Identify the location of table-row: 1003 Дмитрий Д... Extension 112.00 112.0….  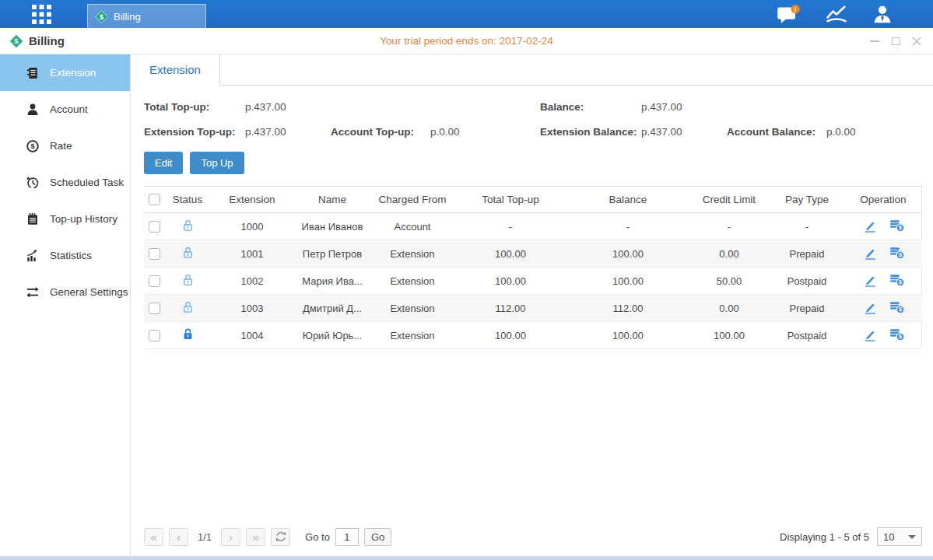
(533, 308).